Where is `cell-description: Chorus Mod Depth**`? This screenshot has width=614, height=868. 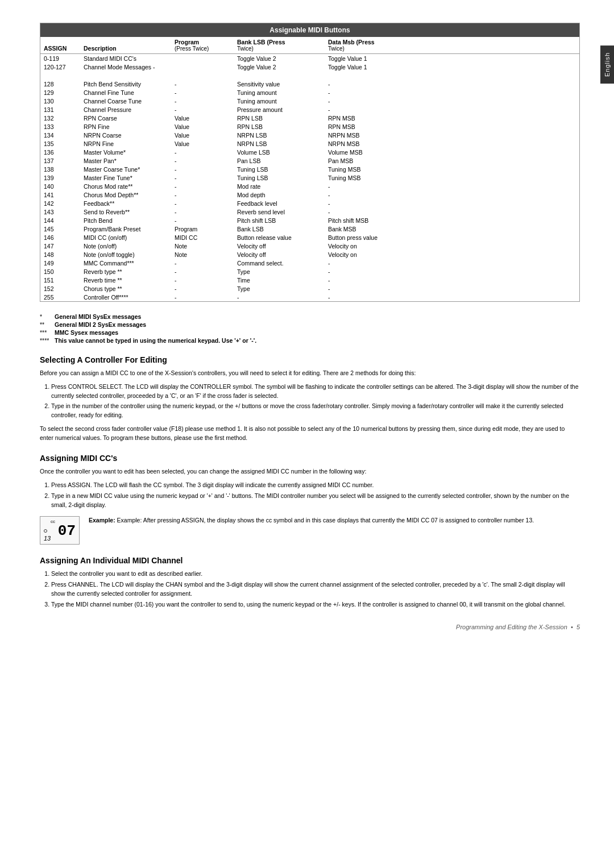 cell-description: Chorus Mod Depth** is located at coordinates (126, 194).